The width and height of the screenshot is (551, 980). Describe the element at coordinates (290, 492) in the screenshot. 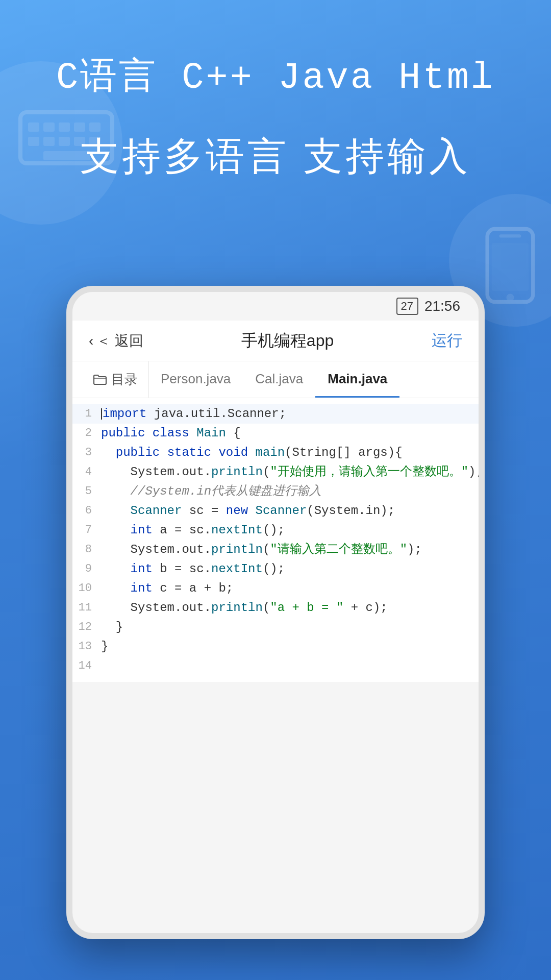

I see `line-code-5: //System.in代表从键盘进行输入` at that location.